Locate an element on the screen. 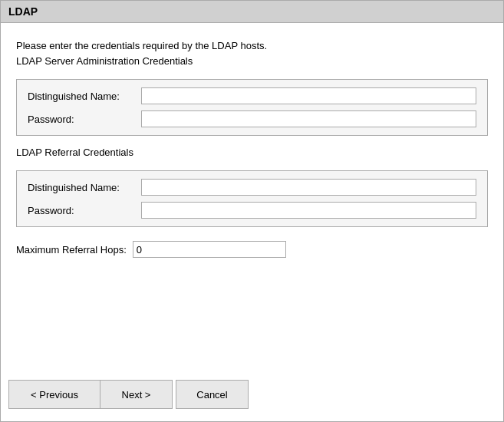 The height and width of the screenshot is (422, 504). server-password-row: Password: is located at coordinates (252, 119).